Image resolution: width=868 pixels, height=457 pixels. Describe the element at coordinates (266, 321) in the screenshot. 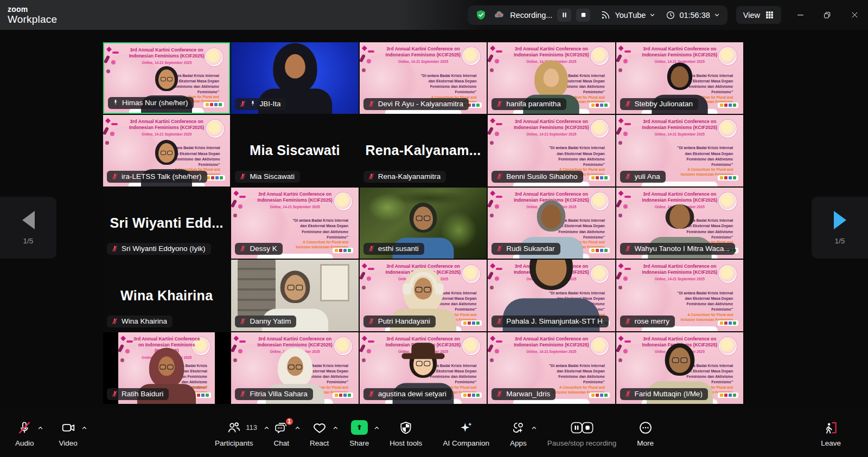

I see `participant-name-label: Danny Yatim` at that location.